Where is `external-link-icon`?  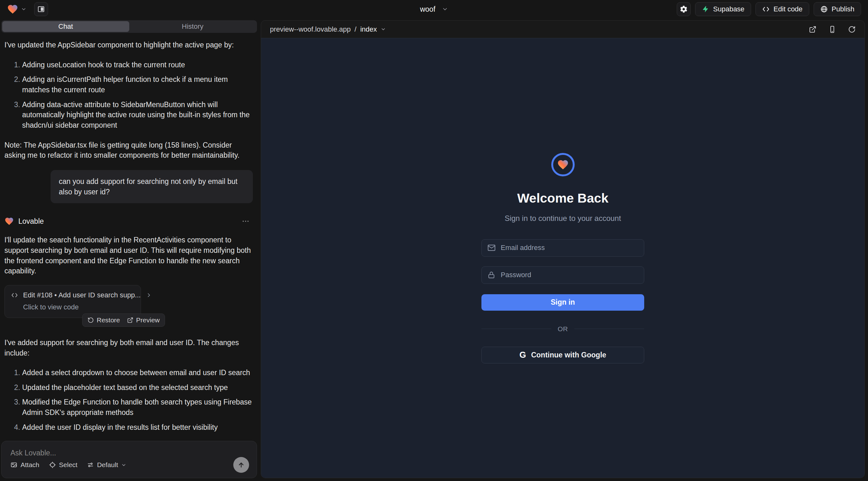
external-link-icon is located at coordinates (130, 320).